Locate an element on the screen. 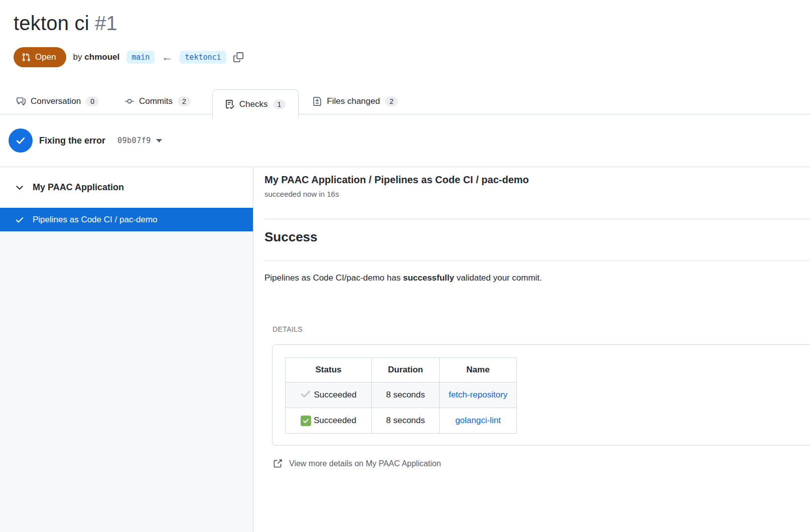  tab-counter: 1 is located at coordinates (280, 104).